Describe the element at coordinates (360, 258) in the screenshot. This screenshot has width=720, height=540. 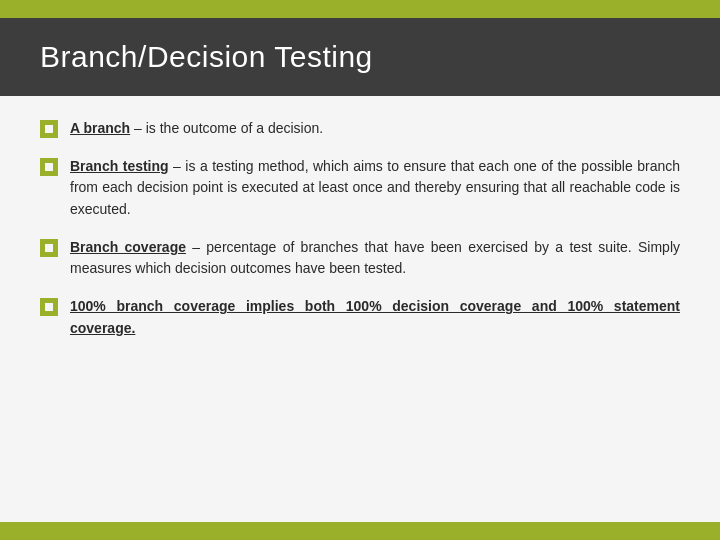
I see `bullet-item-3: Branch coverage – percentage of branches…` at that location.